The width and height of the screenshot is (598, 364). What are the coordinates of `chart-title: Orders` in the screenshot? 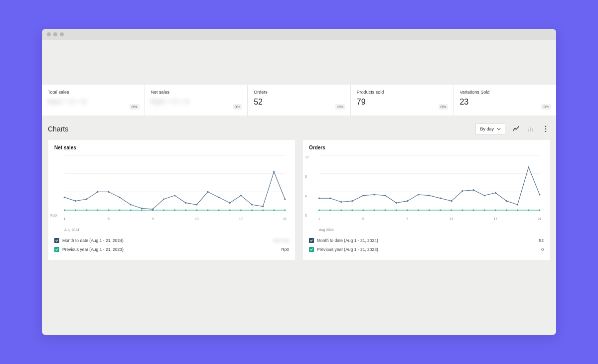 It's located at (427, 146).